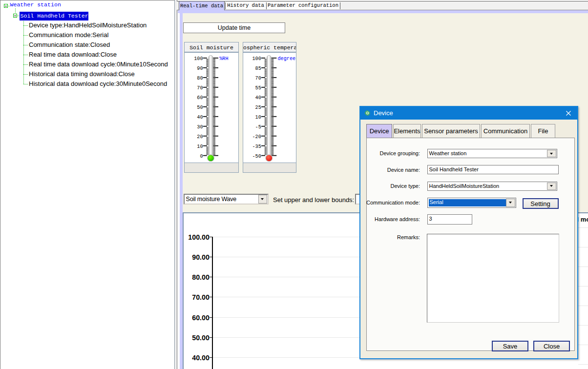  I want to click on svg-text: -50, so click(256, 156).